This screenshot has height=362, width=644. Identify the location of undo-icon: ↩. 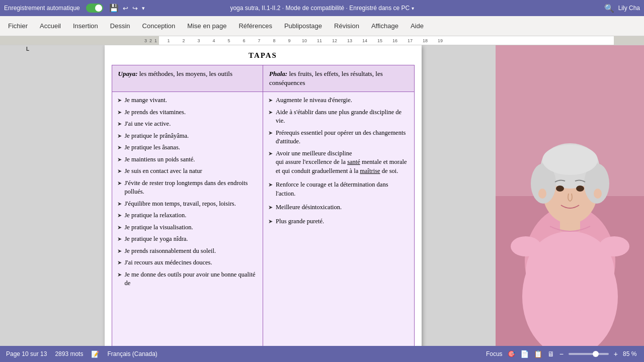
(126, 8).